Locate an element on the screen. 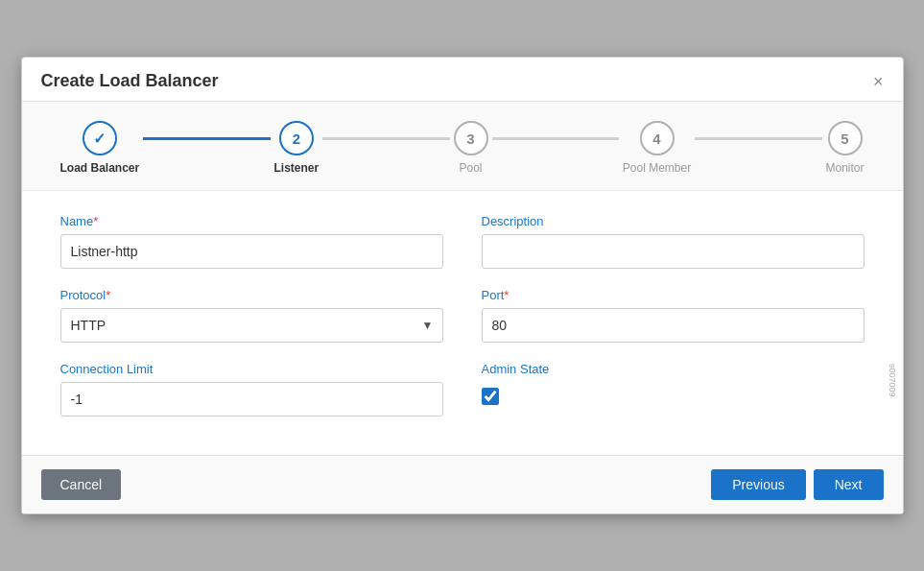  side-code: s007009 is located at coordinates (892, 380).